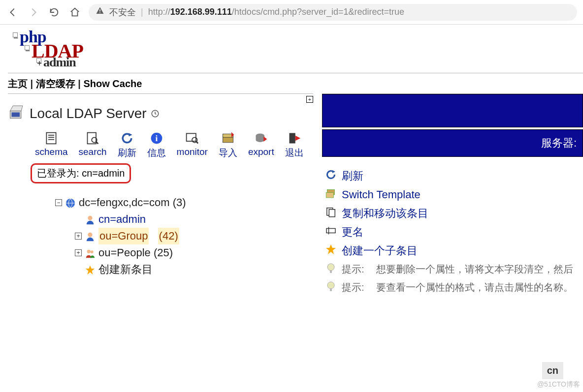  I want to click on panel-expand-icon: +, so click(310, 99).